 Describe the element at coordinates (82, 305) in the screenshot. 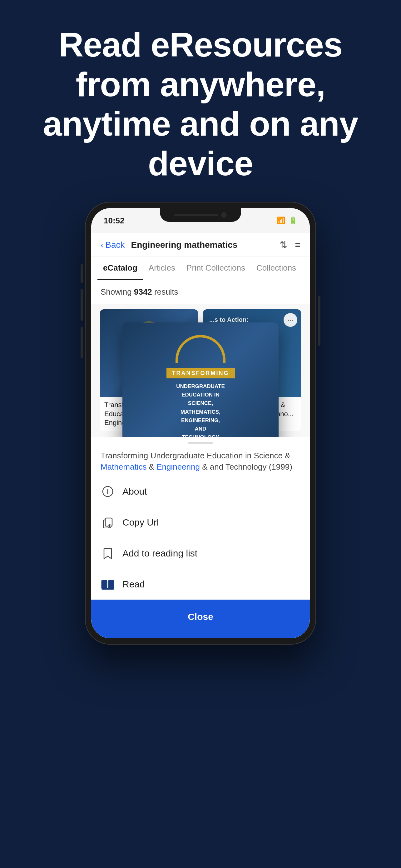

I see `side-button-vol-up` at that location.